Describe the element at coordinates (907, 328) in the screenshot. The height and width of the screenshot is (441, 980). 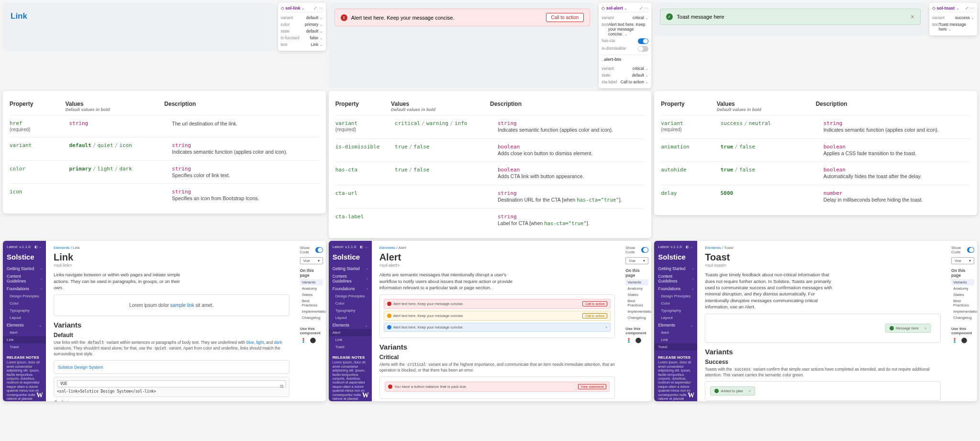
I see `toast-demo-text: Message here` at that location.